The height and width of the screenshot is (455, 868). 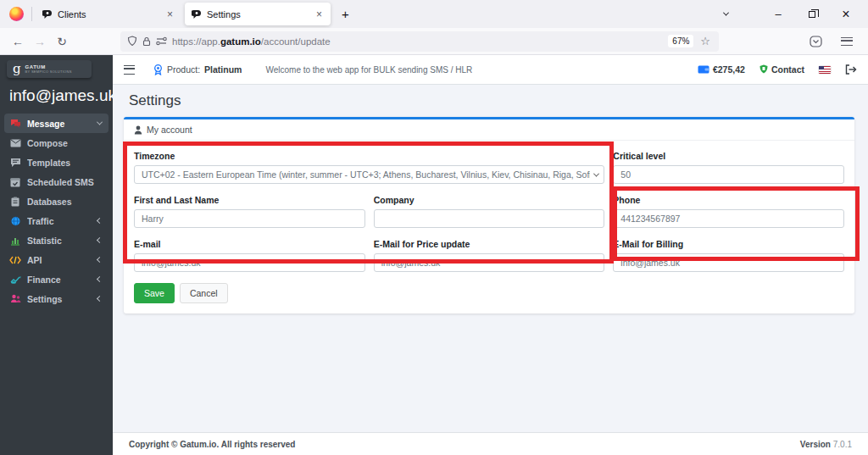 What do you see at coordinates (490, 263) in the screenshot?
I see `email-price-input` at bounding box center [490, 263].